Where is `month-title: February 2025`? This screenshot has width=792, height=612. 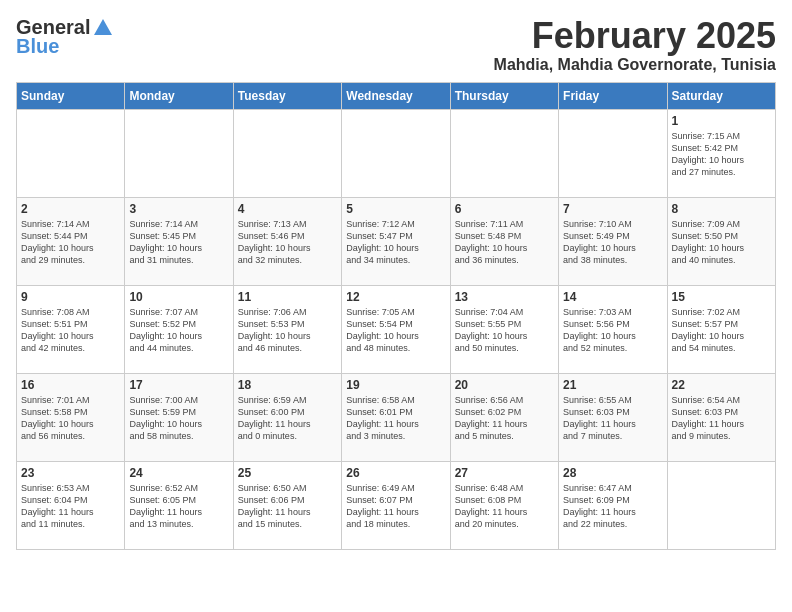
month-title: February 2025 is located at coordinates (635, 36).